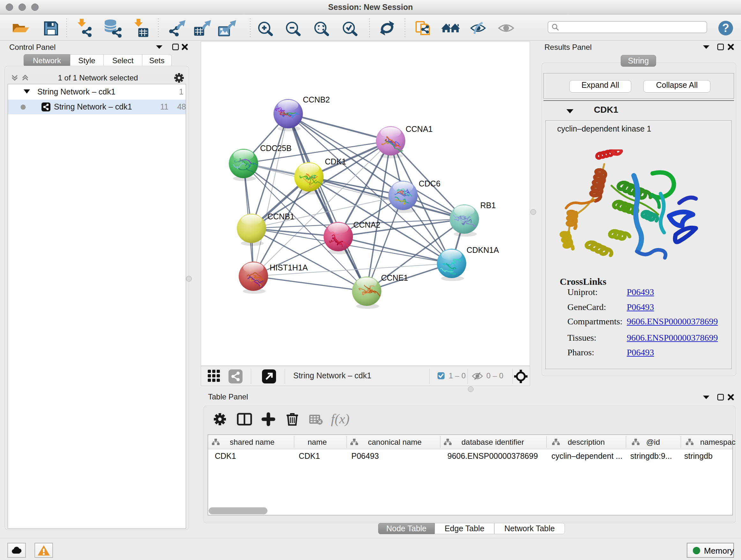 The height and width of the screenshot is (560, 741). Describe the element at coordinates (289, 267) in the screenshot. I see `svg-text: HIST1H1A` at that location.